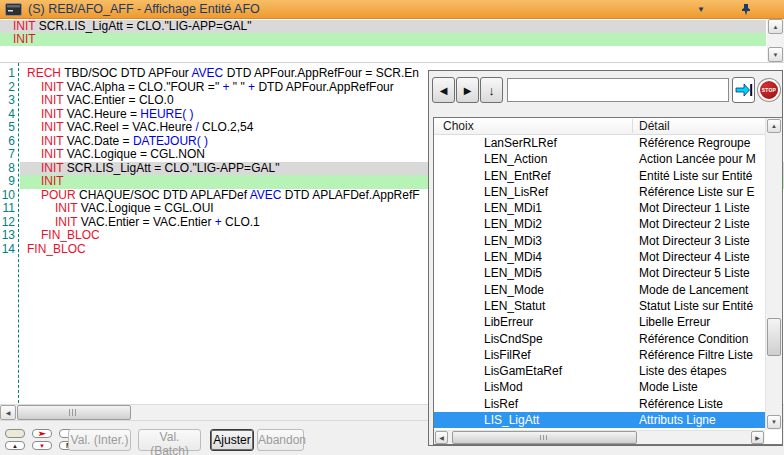 The height and width of the screenshot is (455, 784). What do you see at coordinates (15, 446) in the screenshot?
I see `record-up-triangle-icon: ▲` at bounding box center [15, 446].